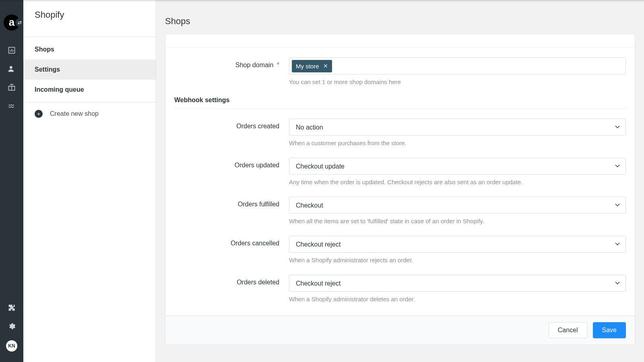  Describe the element at coordinates (457, 143) in the screenshot. I see `helper-orders-created: When a customer purchases from the store…` at that location.